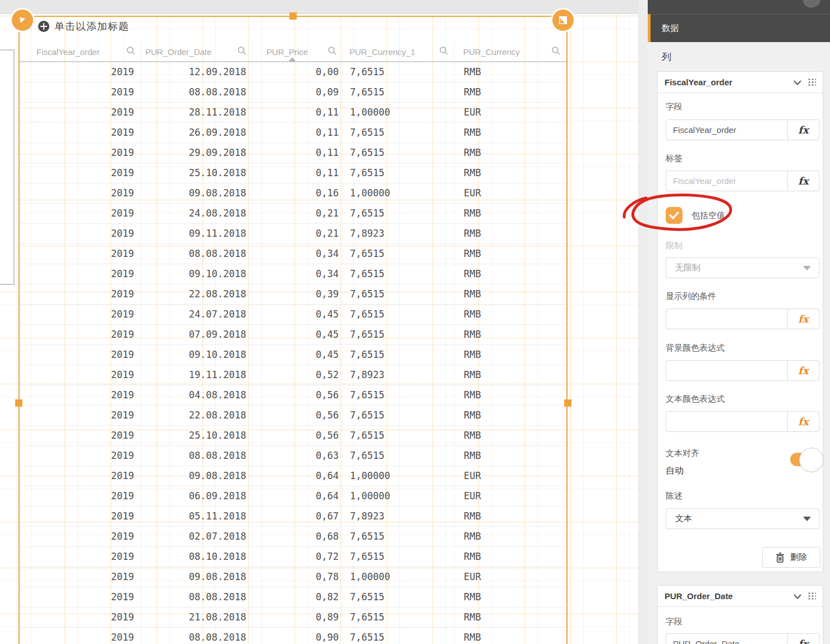 The height and width of the screenshot is (644, 830). Describe the element at coordinates (727, 319) in the screenshot. I see `show-condition-input` at that location.